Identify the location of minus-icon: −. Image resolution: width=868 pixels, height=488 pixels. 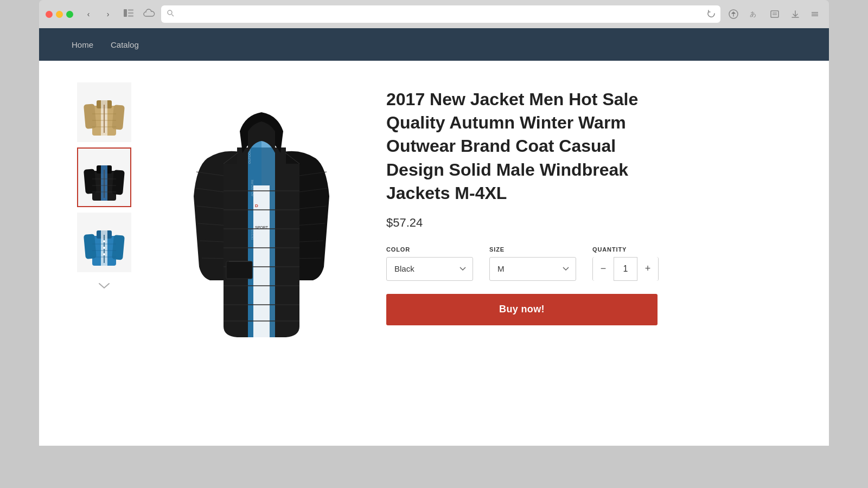
(603, 269).